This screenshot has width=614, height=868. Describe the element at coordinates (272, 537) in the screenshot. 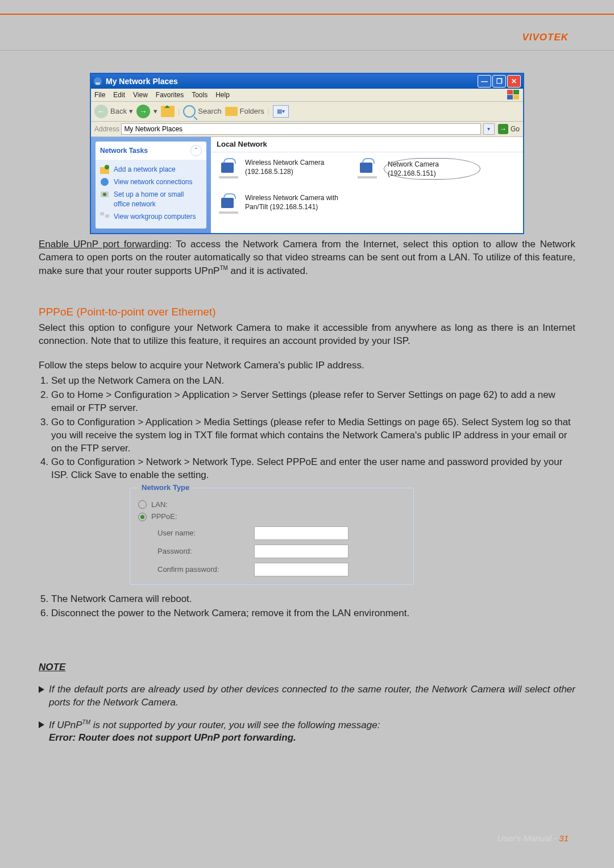

I see `network-type-fieldset: Network Type LAN: PPPoE: User name: Pass…` at that location.